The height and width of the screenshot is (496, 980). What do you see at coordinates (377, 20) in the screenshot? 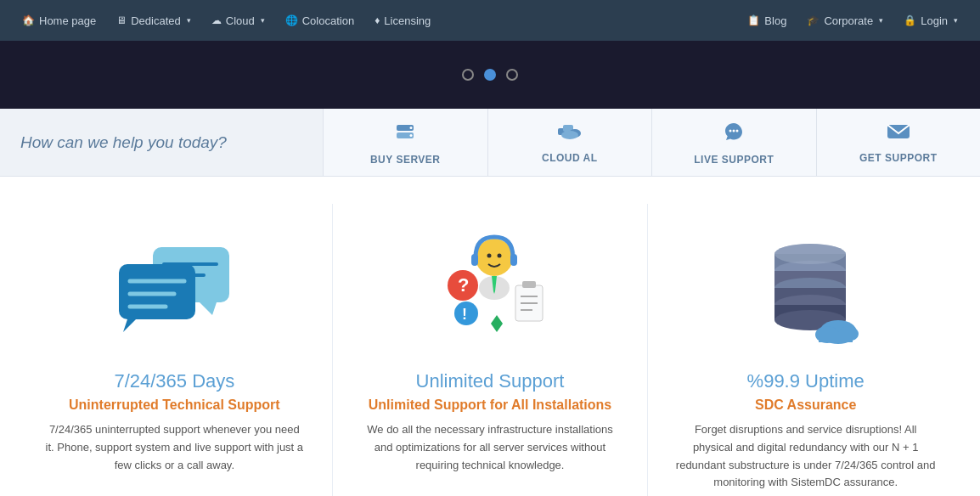
I see `diamond-icon: ♦` at bounding box center [377, 20].